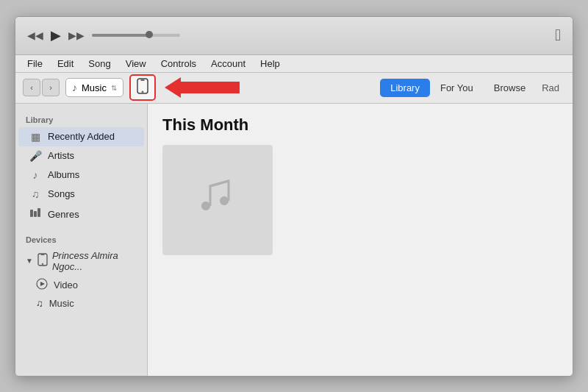 This screenshot has width=588, height=392. I want to click on tab-buttons: Library For You Browse Rad, so click(473, 88).